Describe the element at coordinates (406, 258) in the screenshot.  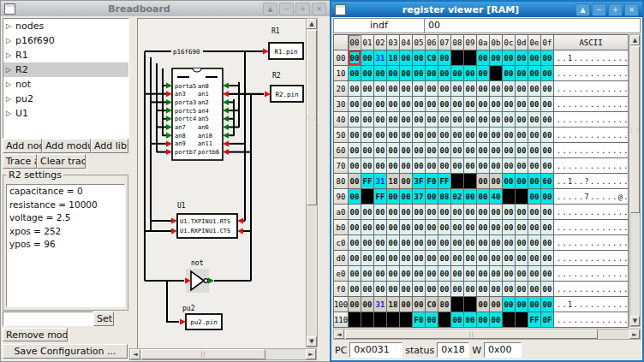
I see `ram-cell-d0-04: 00` at that location.